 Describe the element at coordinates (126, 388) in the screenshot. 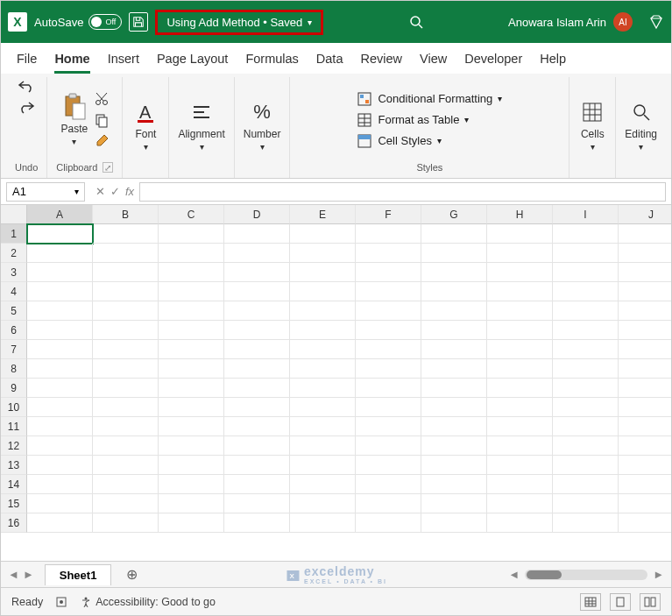

I see `cell-B9` at that location.